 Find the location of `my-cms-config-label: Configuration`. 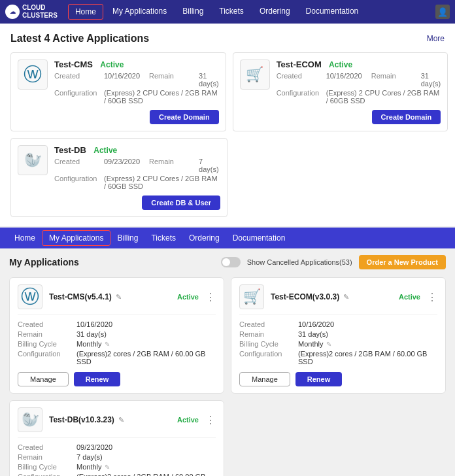

my-cms-config-label: Configuration is located at coordinates (47, 358).